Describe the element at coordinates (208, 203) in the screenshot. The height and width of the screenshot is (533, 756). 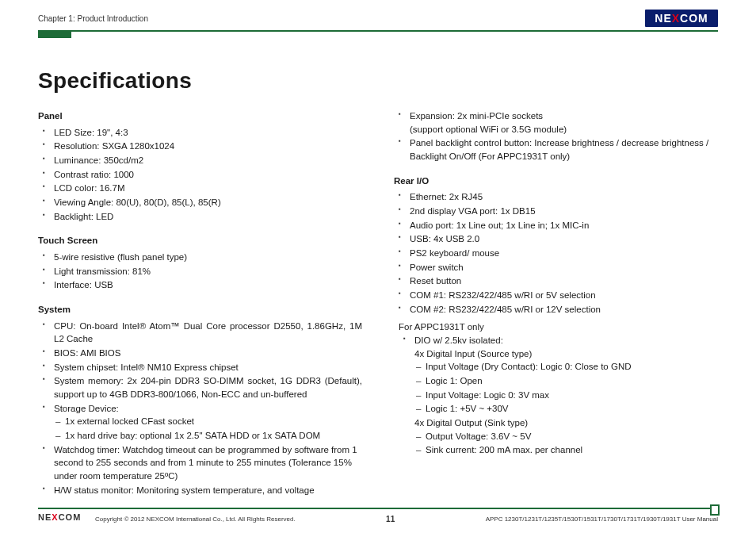
I see `list-item: Viewing Angle: 80(U), 80(D), 85(L), 85(R…` at that location.